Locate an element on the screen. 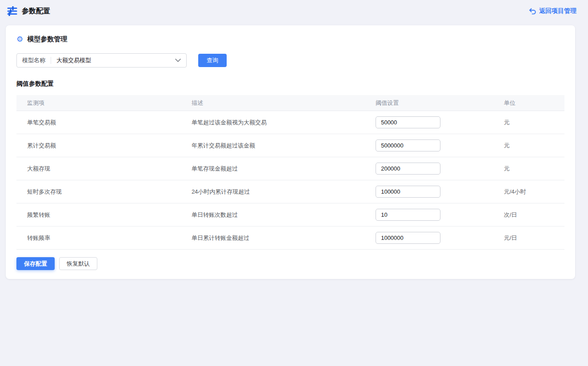 This screenshot has width=588, height=366. table-row: 大额存现 单笔存现金额超过 元 is located at coordinates (291, 169).